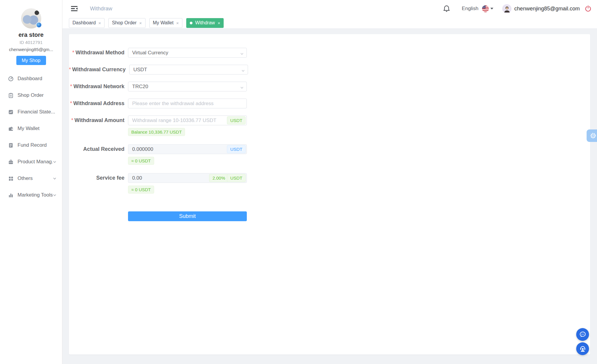 The image size is (597, 364). What do you see at coordinates (470, 9) in the screenshot?
I see `language-selector: English` at bounding box center [470, 9].